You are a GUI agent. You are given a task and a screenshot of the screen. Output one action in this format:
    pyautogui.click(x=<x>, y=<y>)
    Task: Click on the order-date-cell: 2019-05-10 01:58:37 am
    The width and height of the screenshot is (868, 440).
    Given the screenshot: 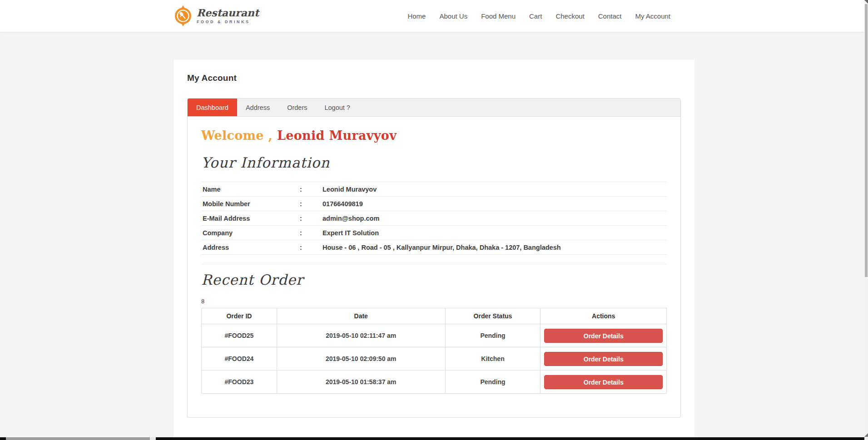 What is the action you would take?
    pyautogui.click(x=361, y=382)
    